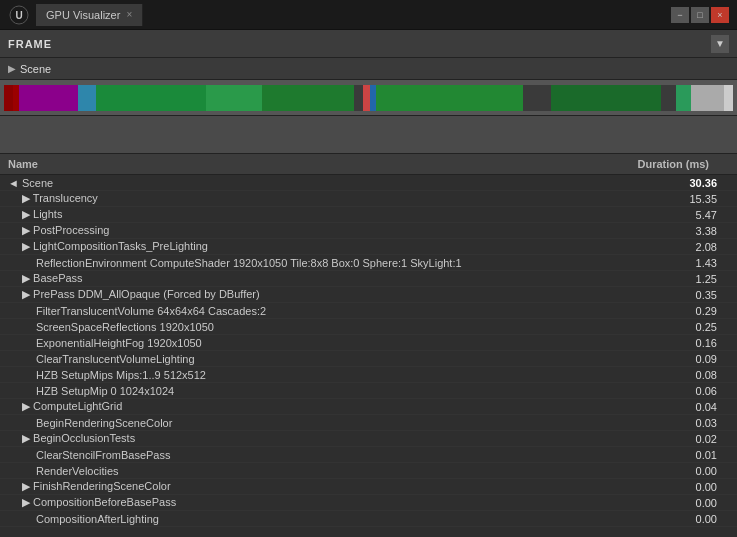  I want to click on row-name: HZB SetupMip 0 1024x1024, so click(304, 391).